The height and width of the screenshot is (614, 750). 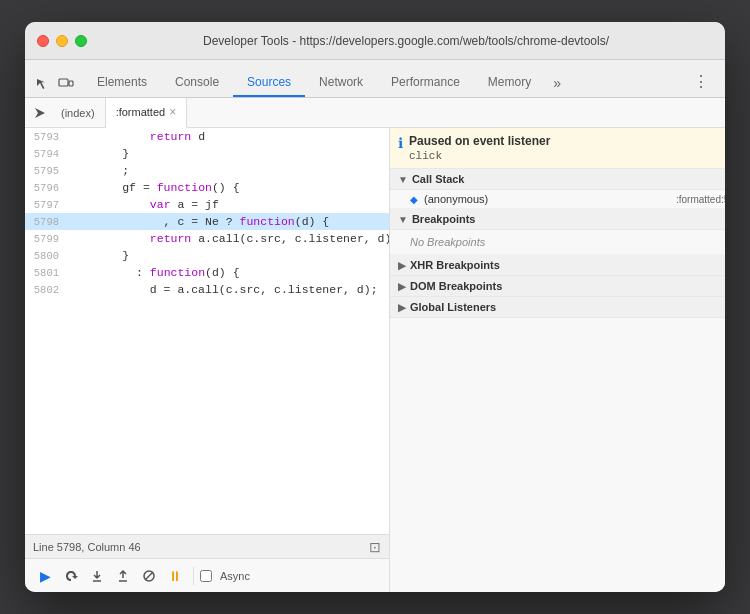 I want to click on minimize-button, so click(x=62, y=41).